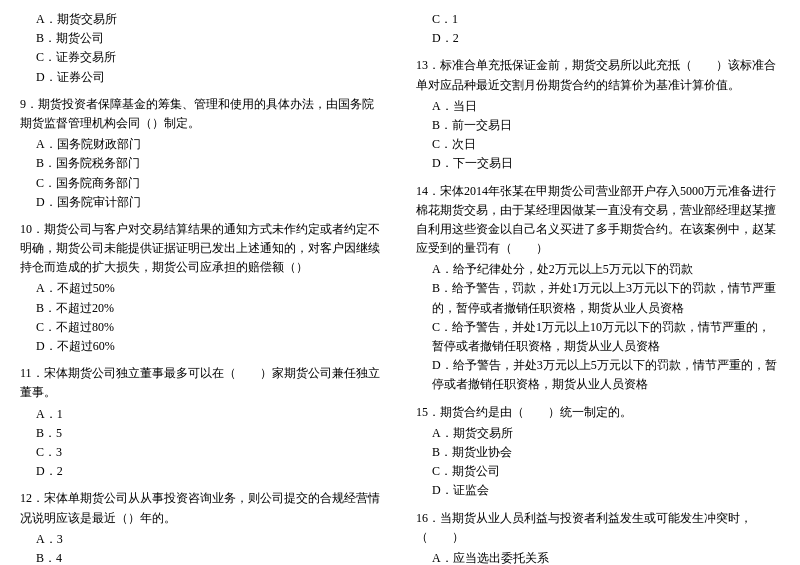 The image size is (800, 565). I want to click on q10-option-d: D．不超过60%, so click(202, 346).